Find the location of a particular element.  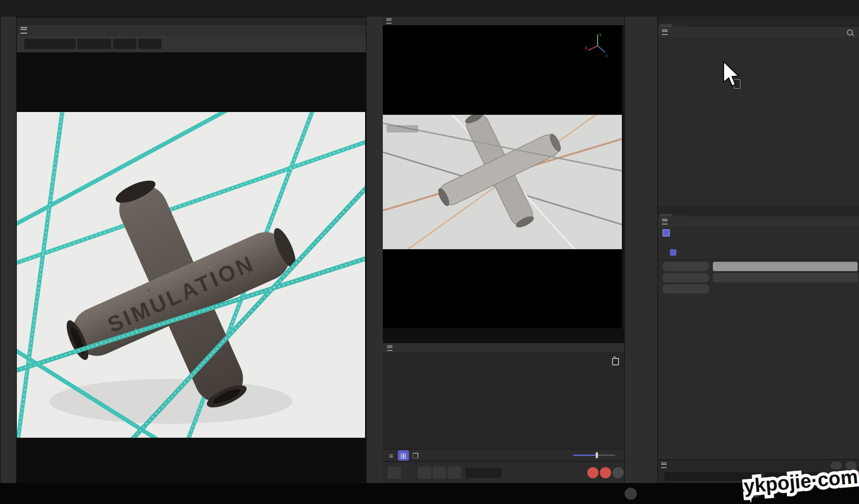

preview-size-slider is located at coordinates (594, 455).